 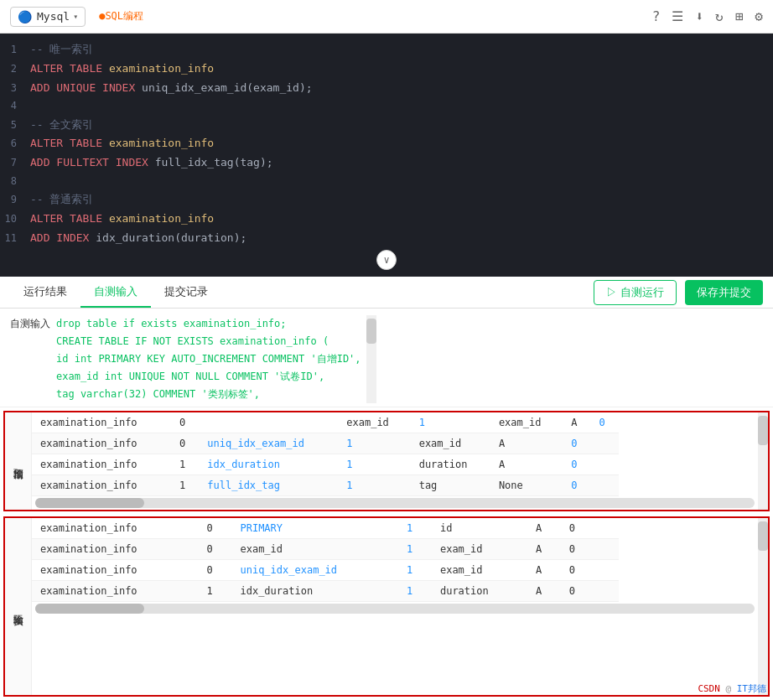 What do you see at coordinates (386, 358) in the screenshot?
I see `self-input-section: 自测输入 drop table if exists examination_in…` at bounding box center [386, 358].